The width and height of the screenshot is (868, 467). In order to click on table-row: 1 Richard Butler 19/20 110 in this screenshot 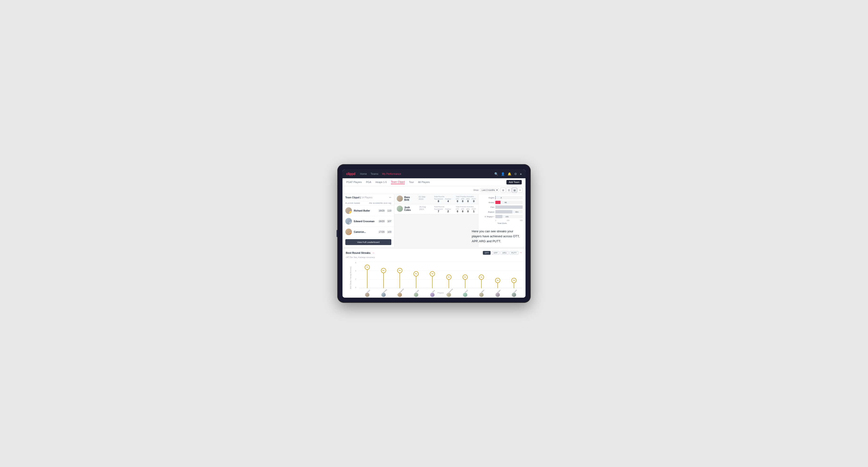, I will do `click(368, 211)`.